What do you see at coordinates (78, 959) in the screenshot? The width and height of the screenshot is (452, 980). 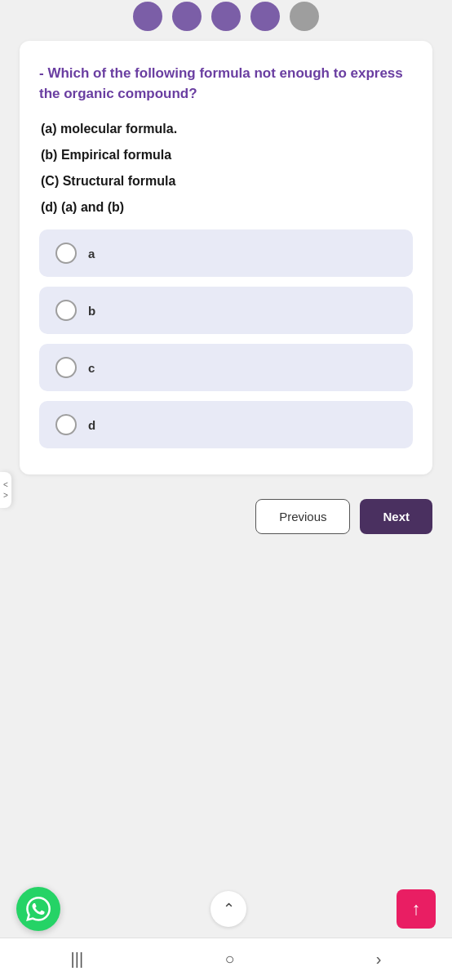 I see `nav-menu-icon: |||` at bounding box center [78, 959].